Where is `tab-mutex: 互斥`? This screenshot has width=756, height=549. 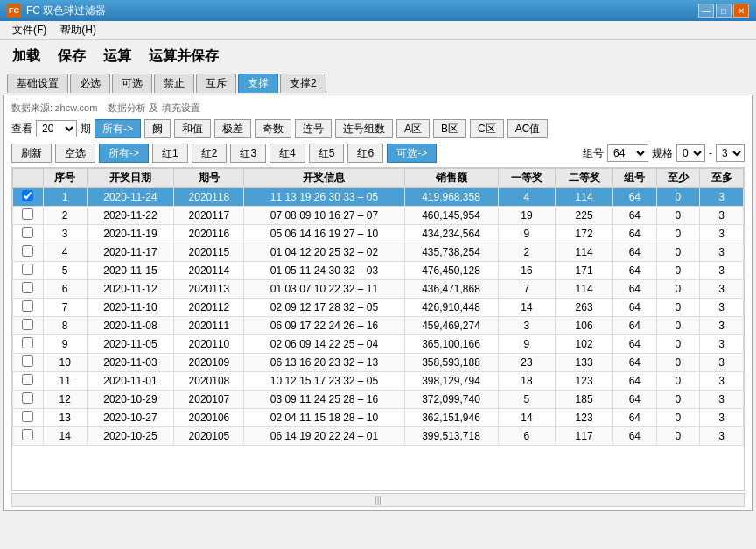 tab-mutex: 互斥 is located at coordinates (216, 83).